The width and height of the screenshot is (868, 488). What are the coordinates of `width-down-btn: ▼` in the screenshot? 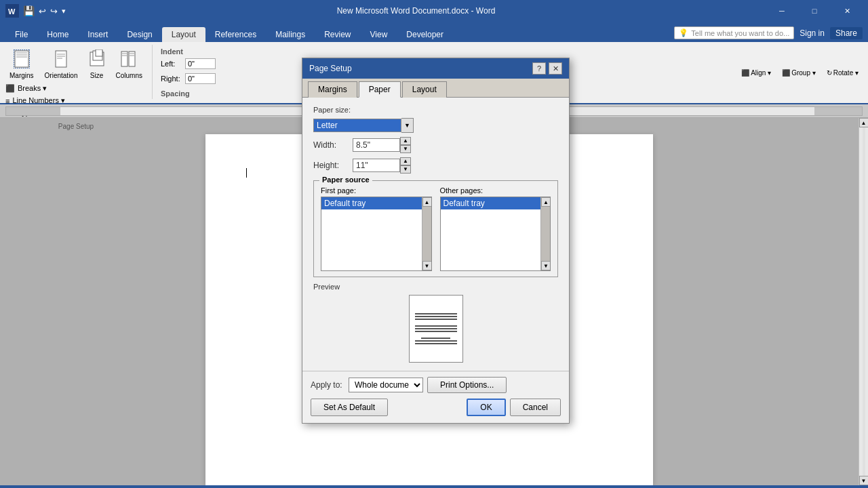 It's located at (406, 149).